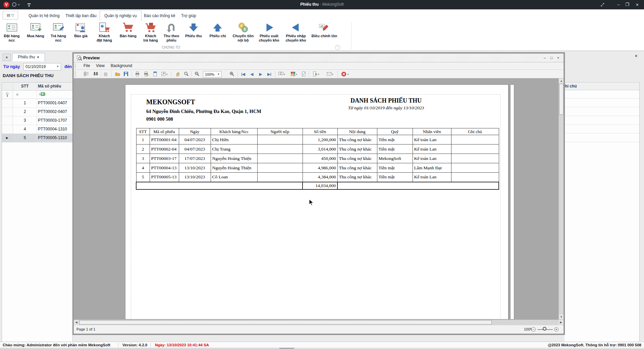  I want to click on print-icon, so click(137, 74).